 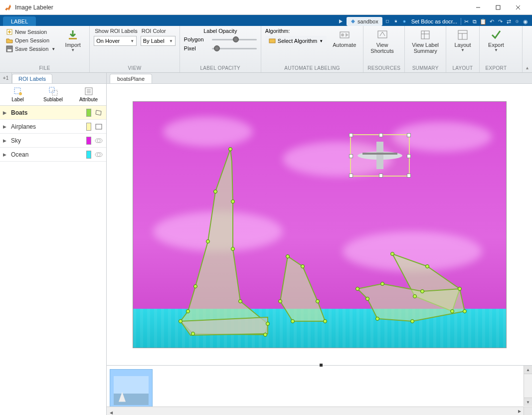 I want to click on automate-group-label: AUTOMATE LABELING, so click(x=312, y=68).